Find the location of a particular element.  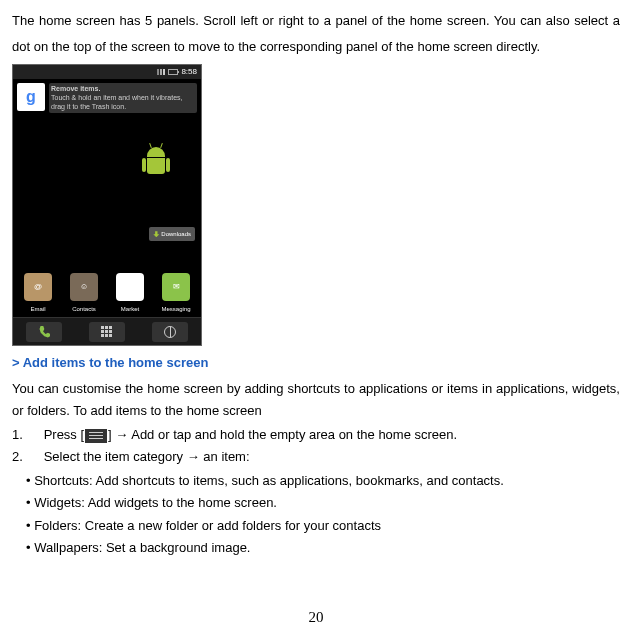

bullet-wallpapers: Wallpapers: Set a background image. is located at coordinates (316, 548).